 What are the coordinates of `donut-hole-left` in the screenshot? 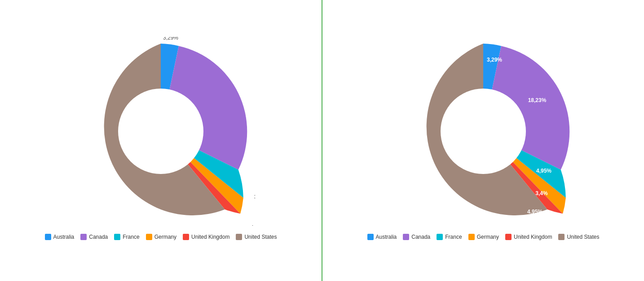 It's located at (161, 131).